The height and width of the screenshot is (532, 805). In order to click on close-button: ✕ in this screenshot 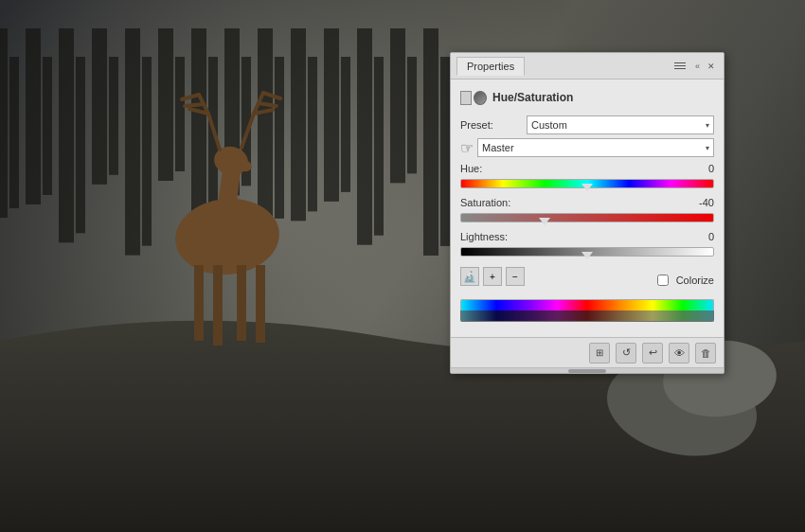, I will do `click(711, 66)`.